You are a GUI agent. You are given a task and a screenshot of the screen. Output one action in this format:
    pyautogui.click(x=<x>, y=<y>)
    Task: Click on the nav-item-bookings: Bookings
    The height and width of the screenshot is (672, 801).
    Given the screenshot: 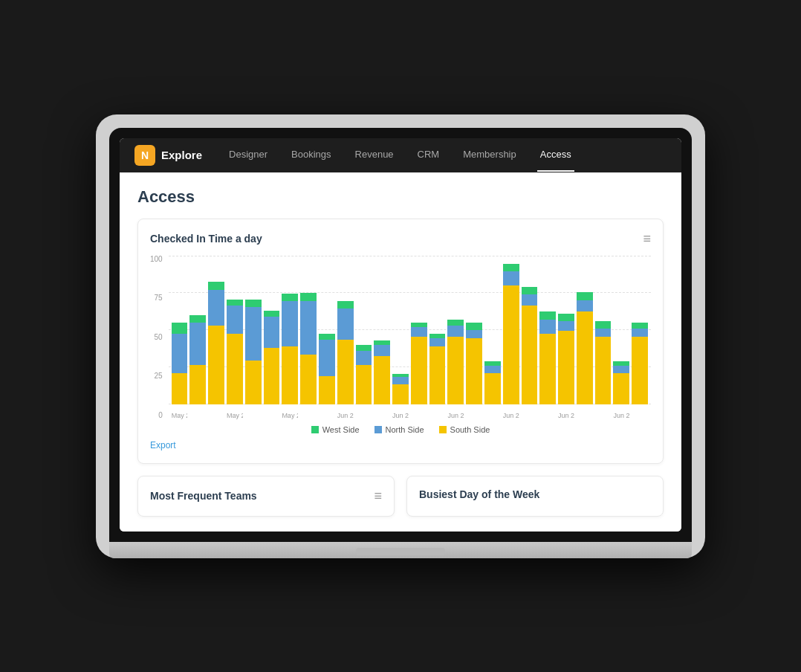 What is the action you would take?
    pyautogui.click(x=311, y=155)
    